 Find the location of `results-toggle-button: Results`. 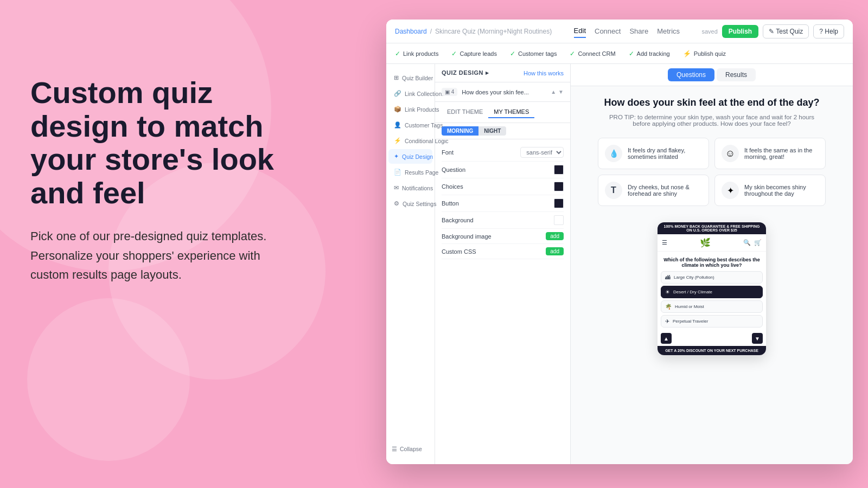

results-toggle-button: Results is located at coordinates (736, 75).